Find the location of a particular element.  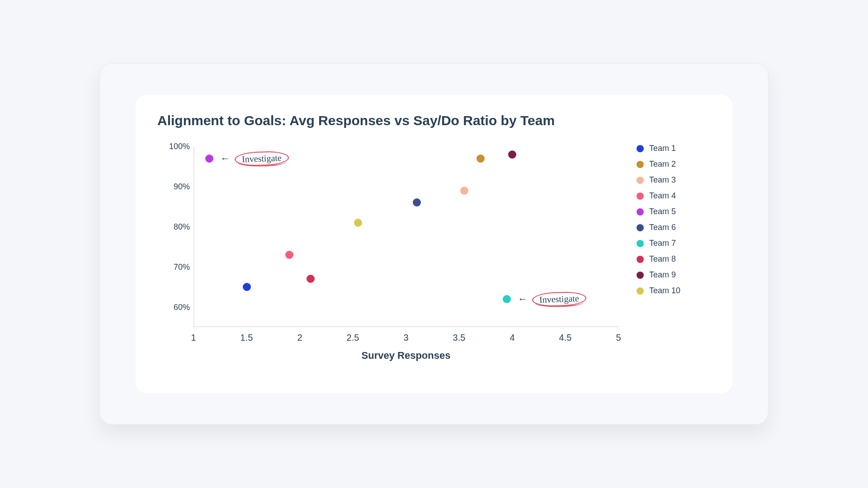

x-tick-label: 1 is located at coordinates (193, 338).